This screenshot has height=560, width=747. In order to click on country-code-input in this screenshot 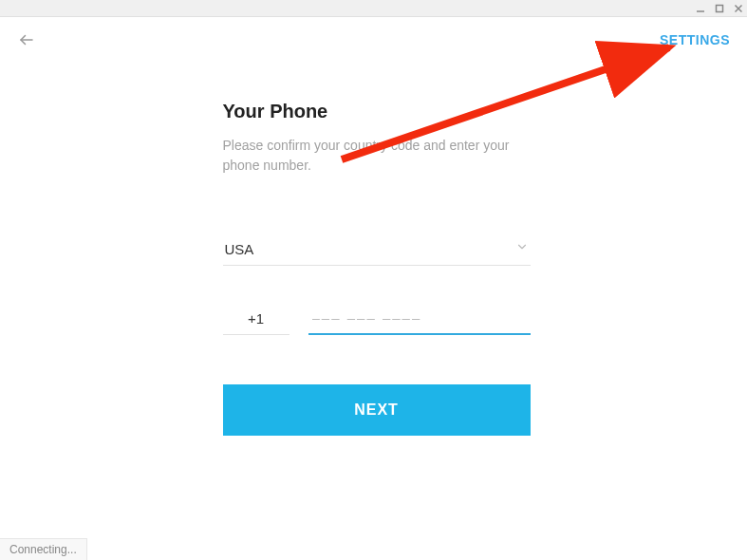, I will do `click(256, 319)`.